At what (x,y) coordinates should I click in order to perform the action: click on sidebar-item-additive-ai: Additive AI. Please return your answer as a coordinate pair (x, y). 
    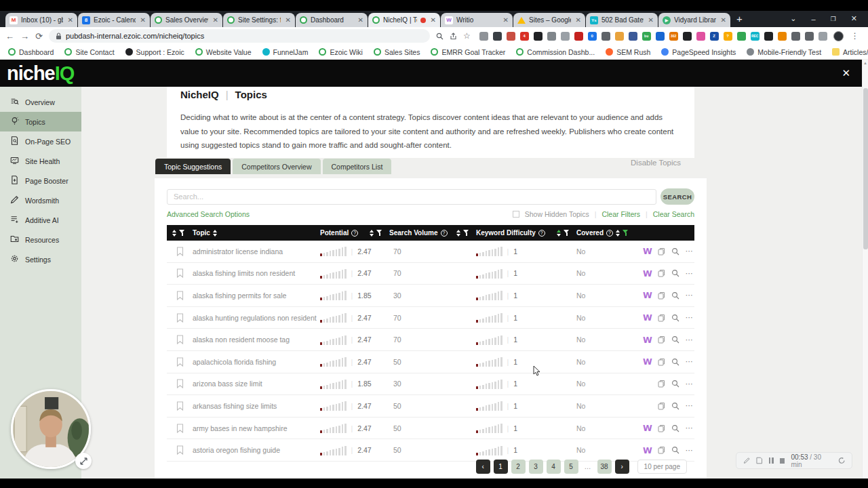
    Looking at the image, I should click on (41, 220).